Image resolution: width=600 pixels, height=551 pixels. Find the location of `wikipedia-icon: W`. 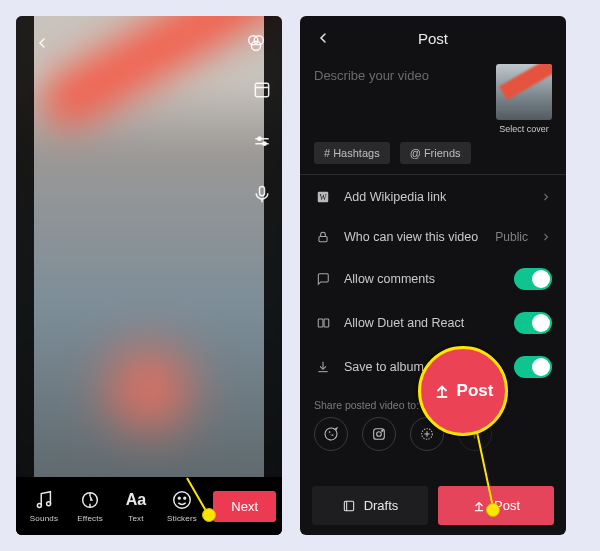

wikipedia-icon: W is located at coordinates (323, 197).